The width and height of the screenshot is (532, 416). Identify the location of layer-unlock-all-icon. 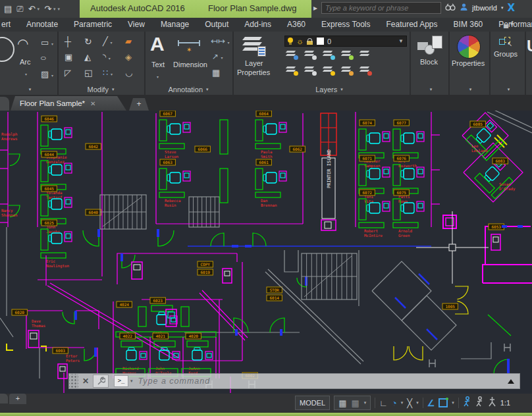
(347, 70).